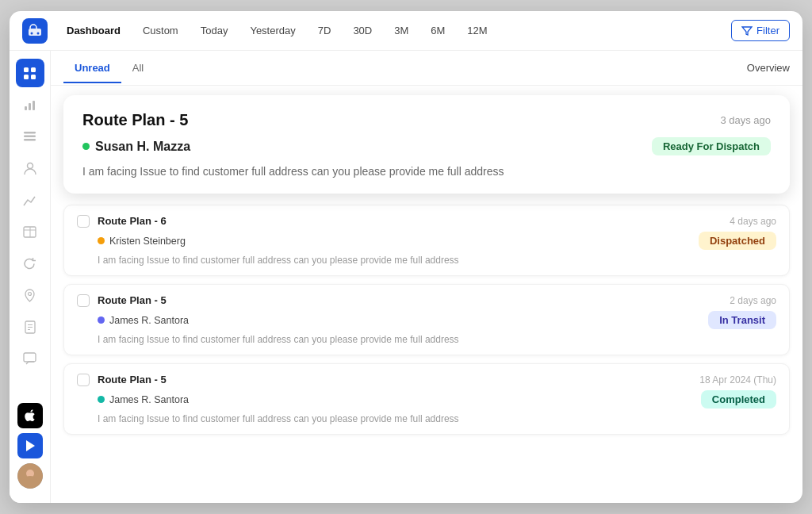  I want to click on nav-3m: 3M, so click(401, 30).